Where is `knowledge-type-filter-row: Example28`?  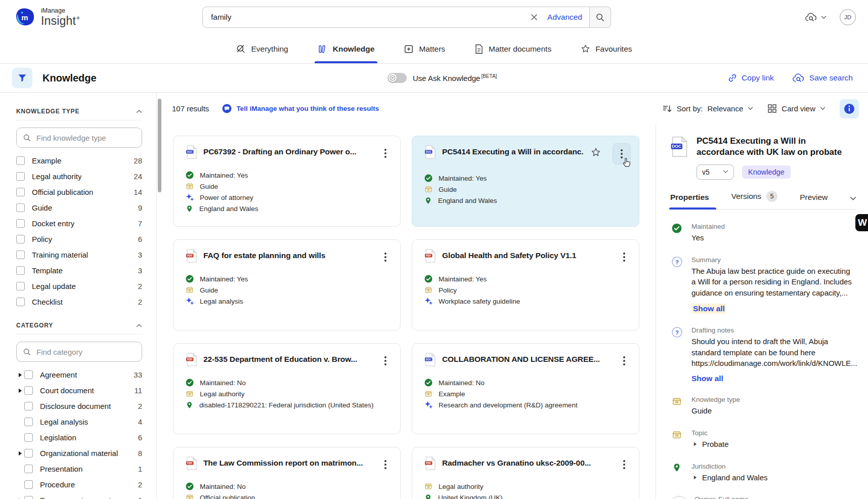 knowledge-type-filter-row: Example28 is located at coordinates (79, 161).